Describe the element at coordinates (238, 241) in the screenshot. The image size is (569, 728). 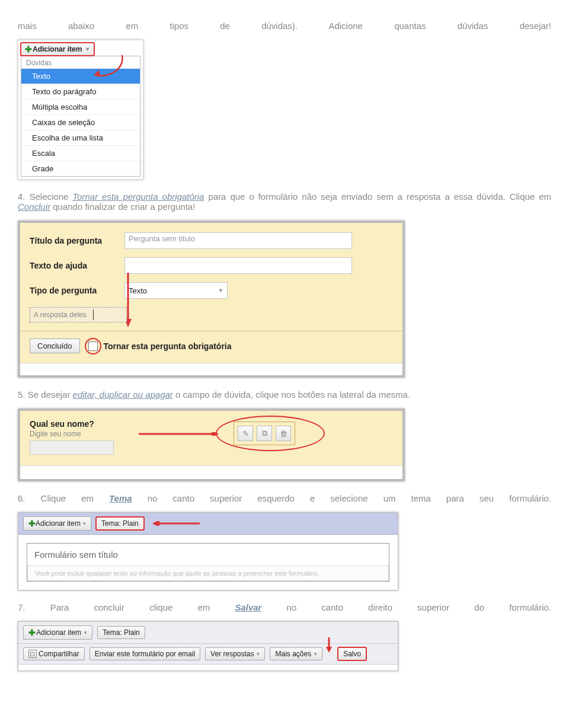
I see `question-title-input: Pergunta sem titulo` at that location.